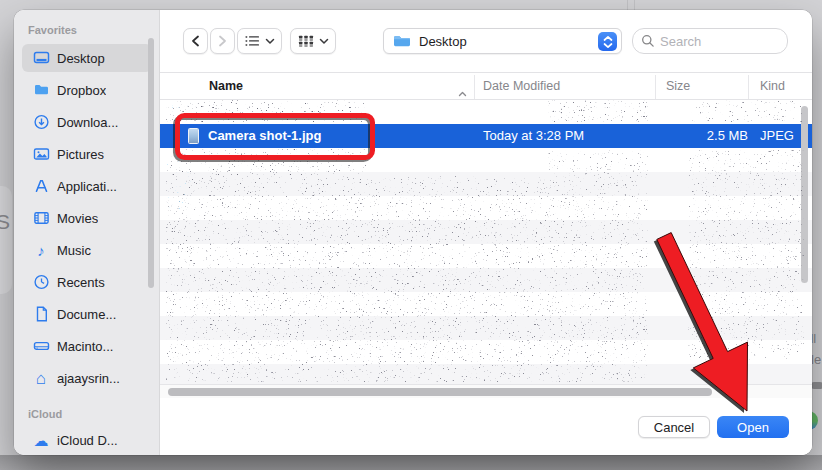  I want to click on file-size: 2.5 MB, so click(704, 136).